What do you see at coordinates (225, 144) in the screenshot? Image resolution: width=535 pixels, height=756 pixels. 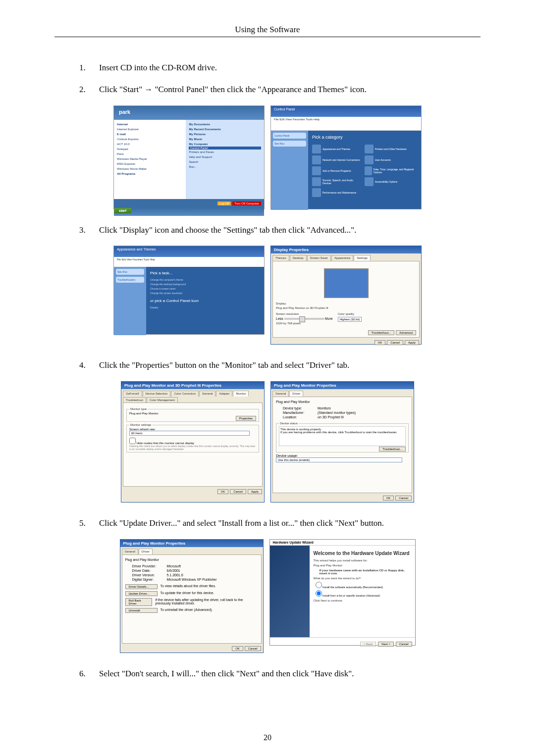 I see `sm-mycomputer: My Computer` at bounding box center [225, 144].